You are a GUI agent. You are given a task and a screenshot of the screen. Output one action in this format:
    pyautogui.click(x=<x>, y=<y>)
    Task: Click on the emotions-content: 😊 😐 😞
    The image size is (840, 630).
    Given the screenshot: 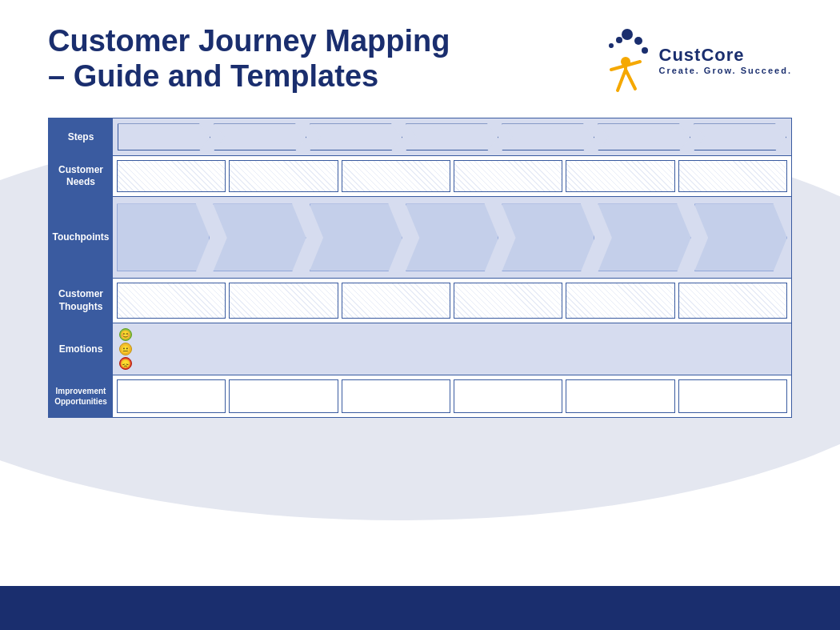 What is the action you would take?
    pyautogui.click(x=452, y=349)
    